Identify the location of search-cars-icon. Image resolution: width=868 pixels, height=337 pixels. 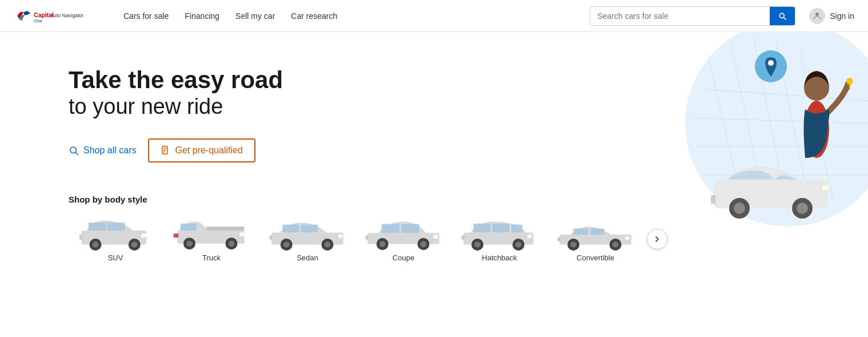
(74, 150).